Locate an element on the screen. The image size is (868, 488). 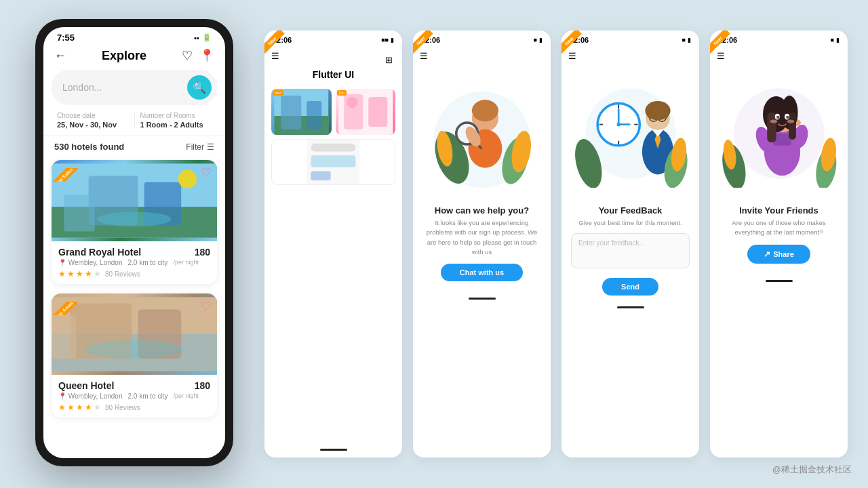
search-button: 🔍 is located at coordinates (199, 87).